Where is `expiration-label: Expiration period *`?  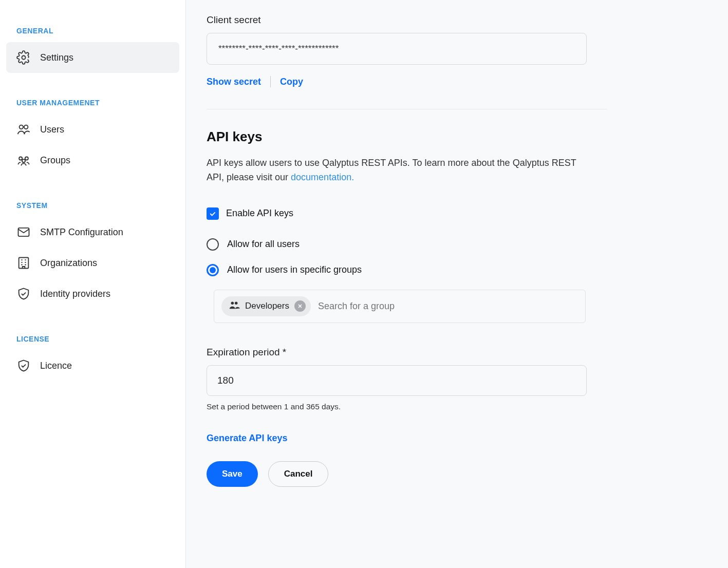
expiration-label: Expiration period * is located at coordinates (438, 352).